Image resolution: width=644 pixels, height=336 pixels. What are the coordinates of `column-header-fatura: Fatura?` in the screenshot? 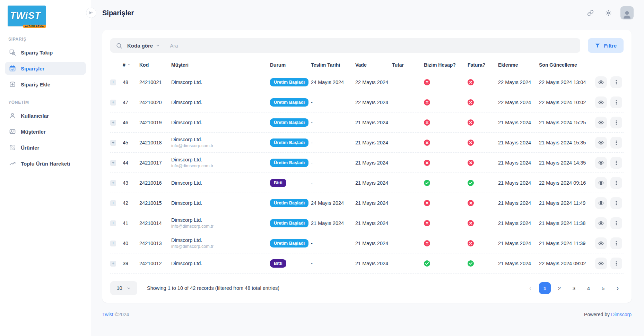 It's located at (482, 65).